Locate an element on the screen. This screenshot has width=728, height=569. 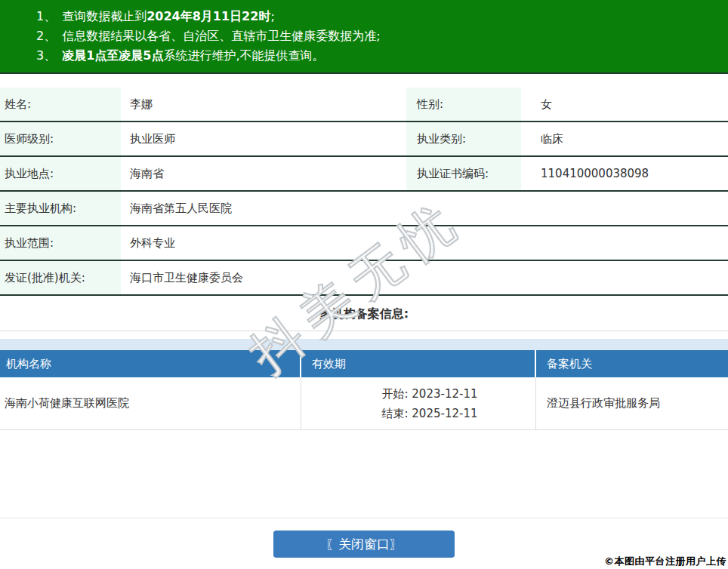
gender-value: 女 is located at coordinates (625, 104).